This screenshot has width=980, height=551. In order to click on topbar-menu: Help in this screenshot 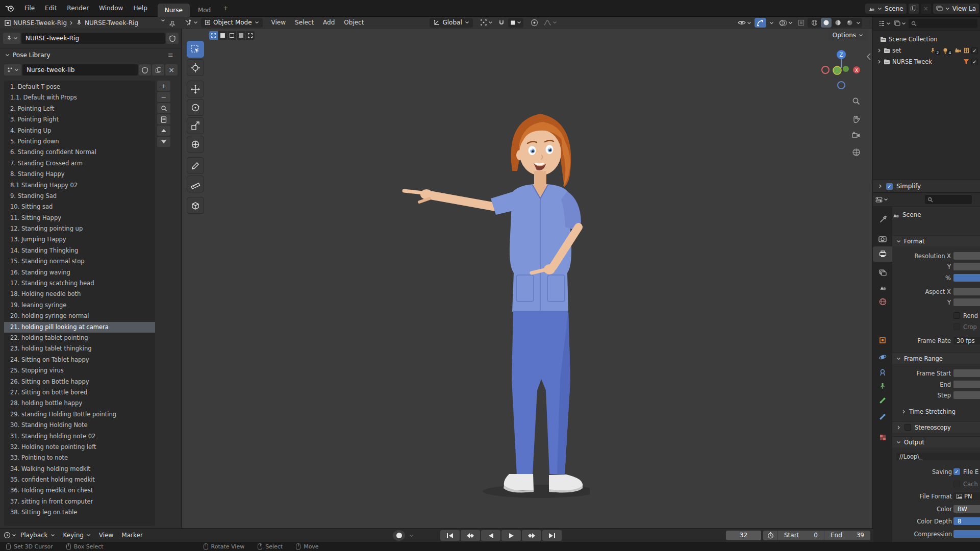, I will do `click(140, 8)`.